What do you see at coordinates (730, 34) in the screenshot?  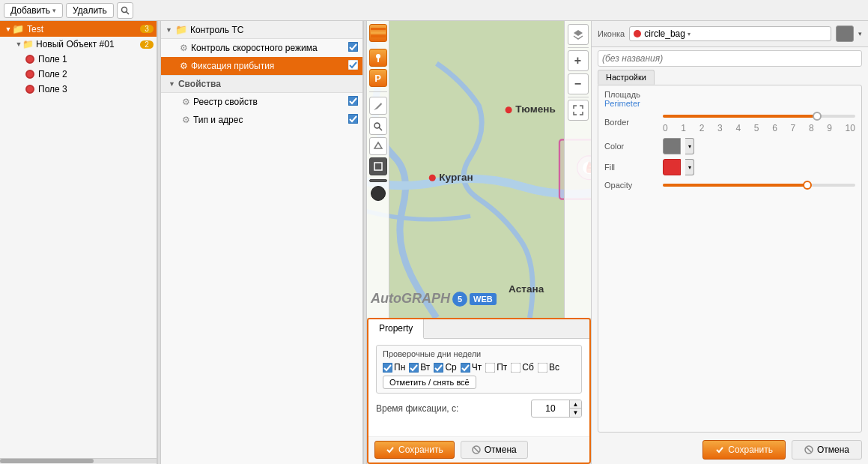 I see `icon-selector: circle_bag ▾` at bounding box center [730, 34].